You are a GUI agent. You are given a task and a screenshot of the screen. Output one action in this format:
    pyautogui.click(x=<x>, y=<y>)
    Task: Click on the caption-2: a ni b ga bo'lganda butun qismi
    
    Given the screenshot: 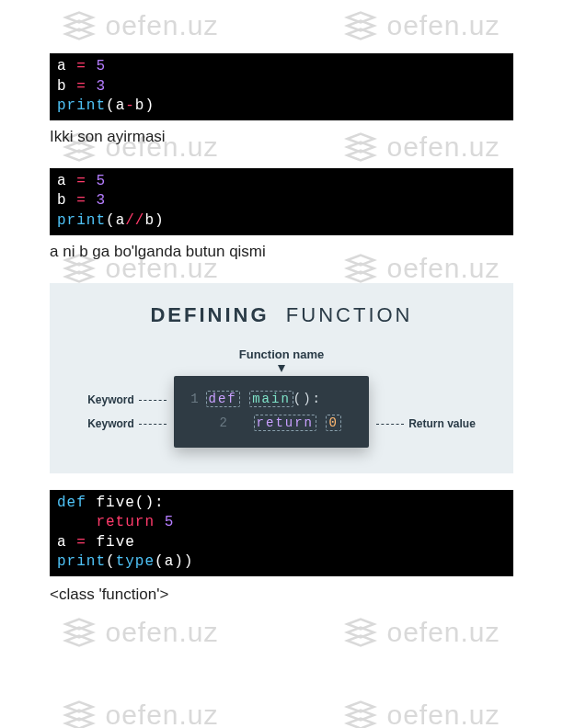 What is the action you would take?
    pyautogui.click(x=282, y=252)
    